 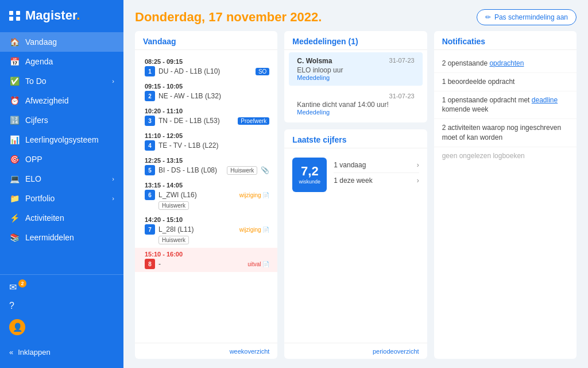 What do you see at coordinates (355, 86) in the screenshot?
I see `mededelingen-body: C. Wolsma 31-07-23 ELO inloop uur Medede…` at bounding box center [355, 86].